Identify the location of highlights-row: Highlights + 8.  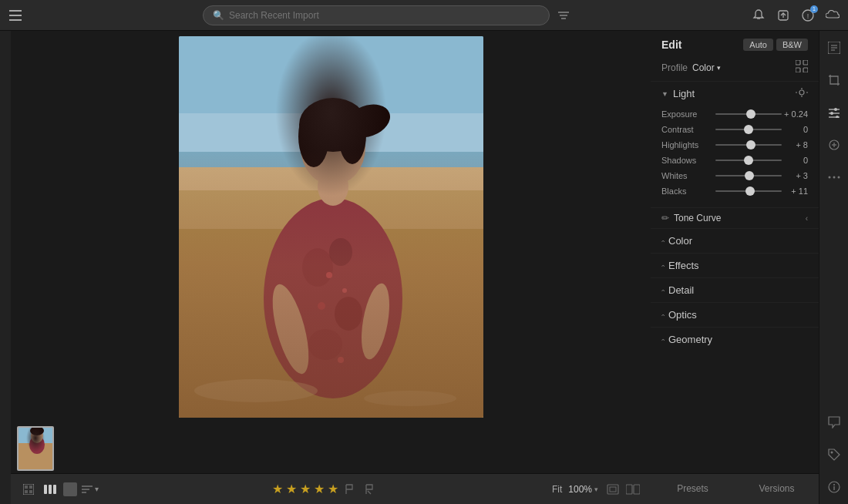
(735, 145).